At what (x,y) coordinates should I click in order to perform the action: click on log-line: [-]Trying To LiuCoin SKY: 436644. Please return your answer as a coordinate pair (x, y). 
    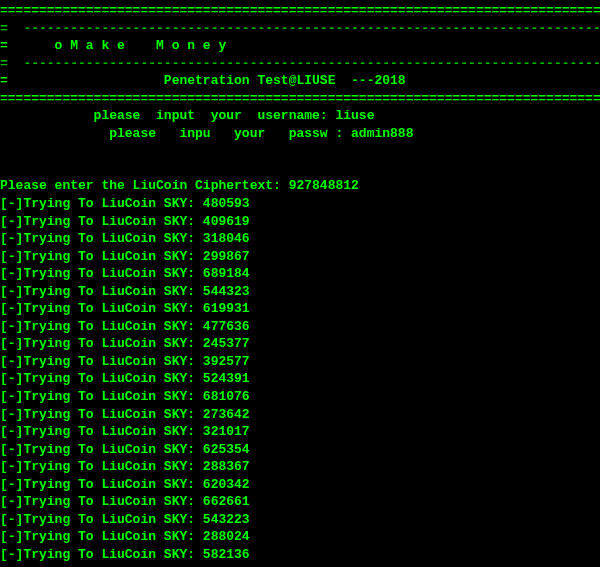
    Looking at the image, I should click on (300, 566).